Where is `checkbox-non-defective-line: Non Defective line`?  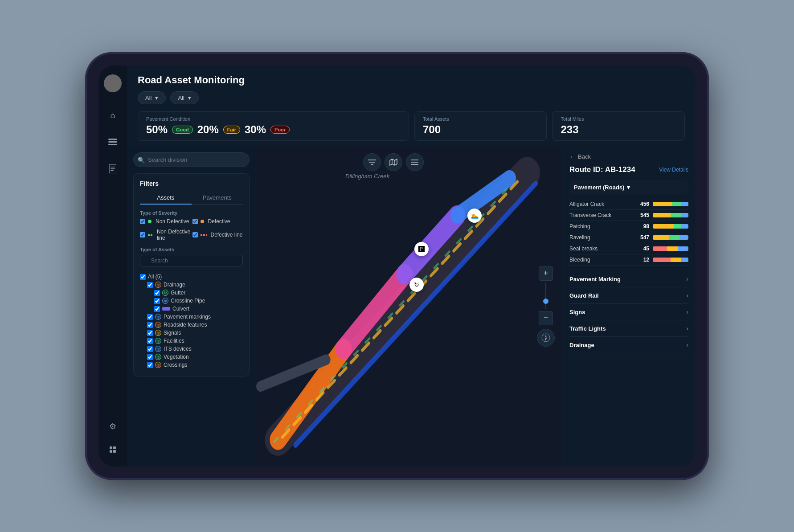 checkbox-non-defective-line: Non Defective line is located at coordinates (165, 235).